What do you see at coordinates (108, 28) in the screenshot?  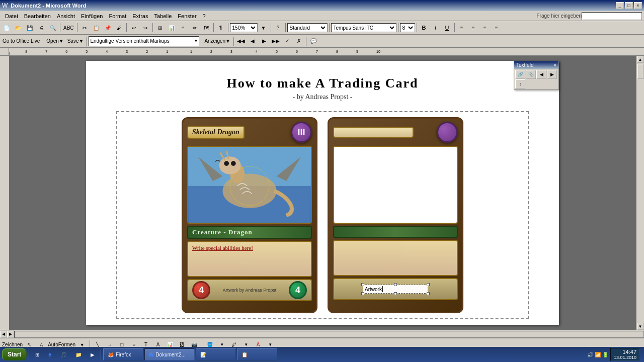 I see `paste-button: 📌` at bounding box center [108, 28].